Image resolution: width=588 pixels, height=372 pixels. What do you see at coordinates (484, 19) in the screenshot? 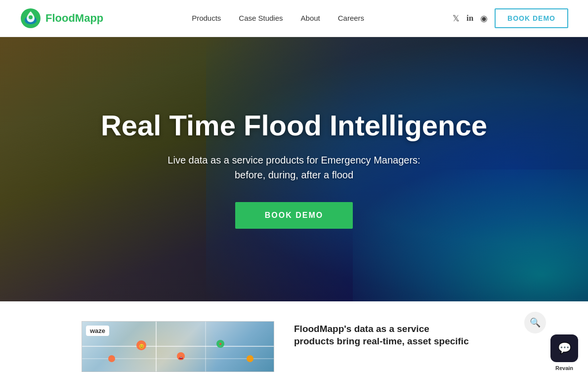
I see `audio-icon: ◉` at bounding box center [484, 19].